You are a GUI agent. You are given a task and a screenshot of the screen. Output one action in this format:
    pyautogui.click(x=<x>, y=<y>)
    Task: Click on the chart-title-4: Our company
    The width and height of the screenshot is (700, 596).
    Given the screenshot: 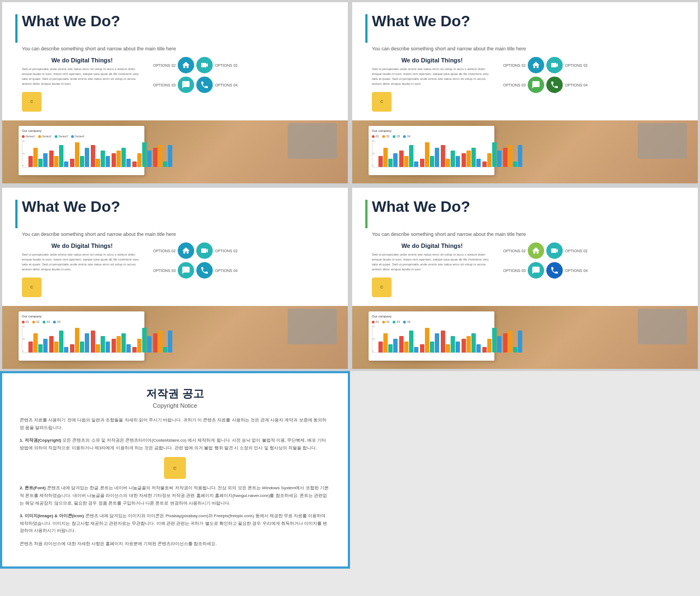 What is the action you would take?
    pyautogui.click(x=431, y=316)
    